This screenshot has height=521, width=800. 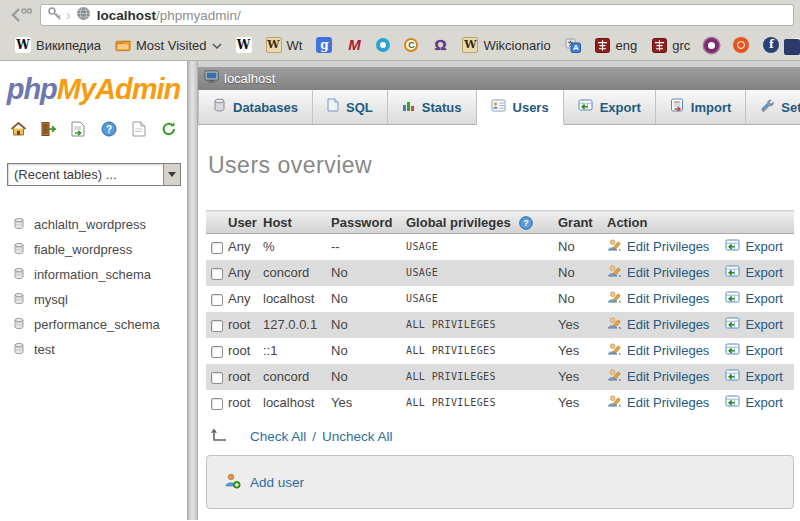 What do you see at coordinates (297, 222) in the screenshot?
I see `header-host: Host` at bounding box center [297, 222].